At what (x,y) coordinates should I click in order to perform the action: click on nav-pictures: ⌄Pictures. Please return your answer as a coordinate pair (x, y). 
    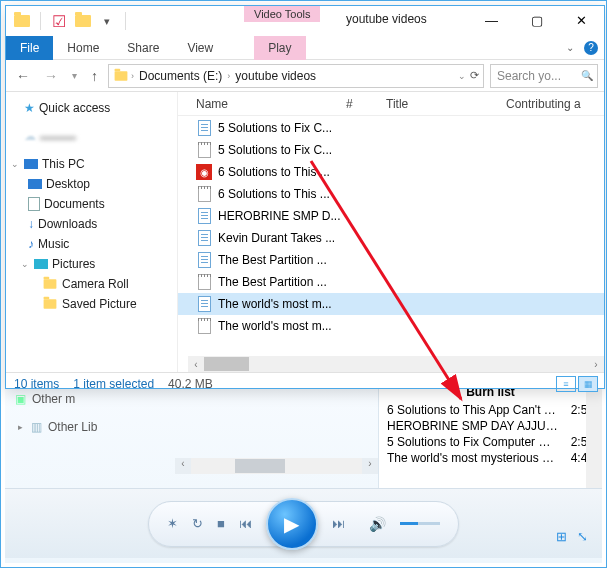
    Looking at the image, I should click on (92, 264).